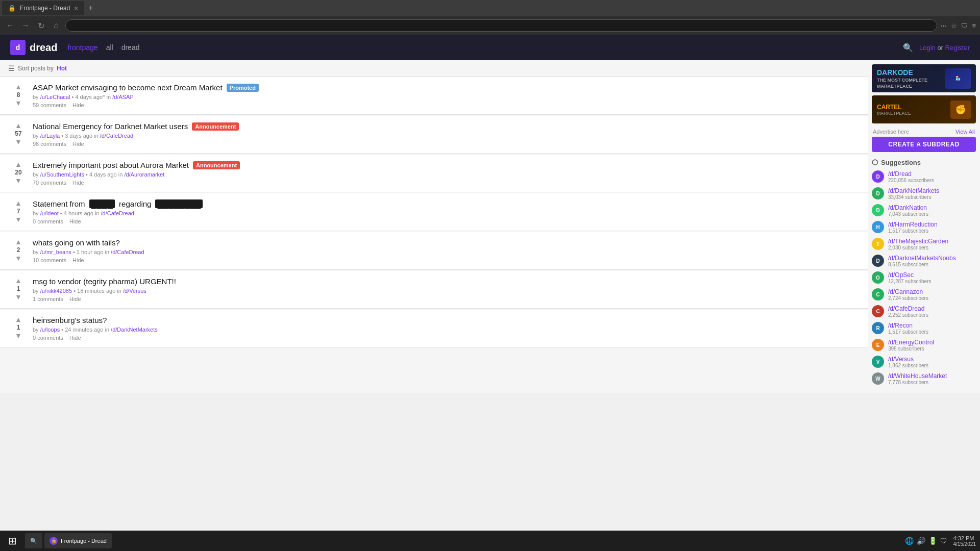 This screenshot has height=551, width=980. I want to click on post-title: whats going on with tails?, so click(446, 243).